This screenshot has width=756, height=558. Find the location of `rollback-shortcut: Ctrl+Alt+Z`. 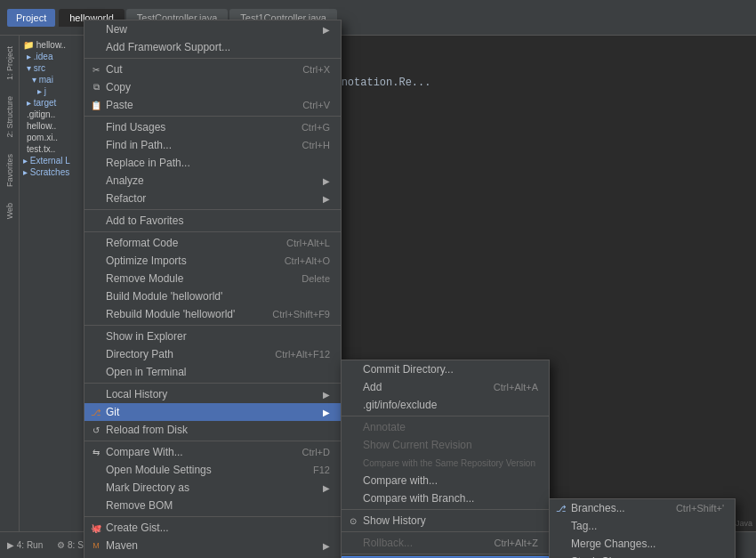

rollback-shortcut: Ctrl+Alt+Z is located at coordinates (516, 543).